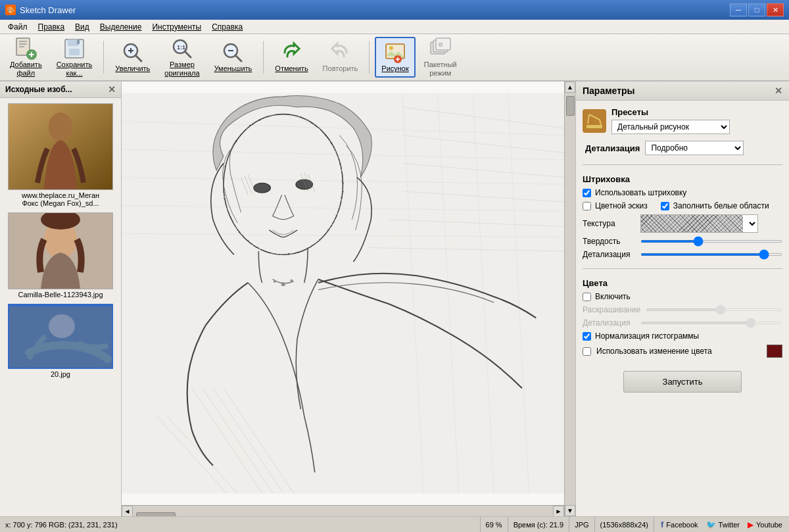  I want to click on thumbnail-item: 20.jpg, so click(60, 341).